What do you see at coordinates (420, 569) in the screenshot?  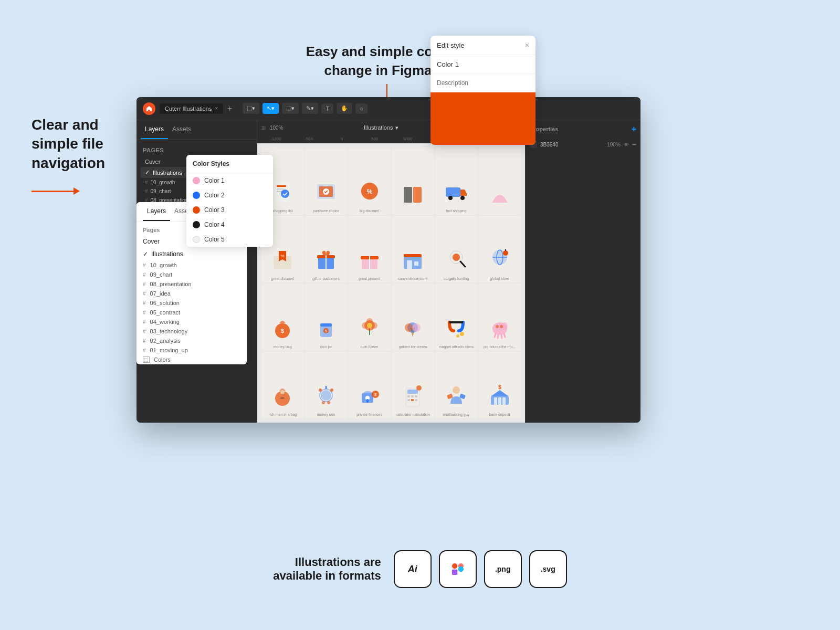 I see `bottom-section: Illustrations are available in formats A…` at bounding box center [420, 569].